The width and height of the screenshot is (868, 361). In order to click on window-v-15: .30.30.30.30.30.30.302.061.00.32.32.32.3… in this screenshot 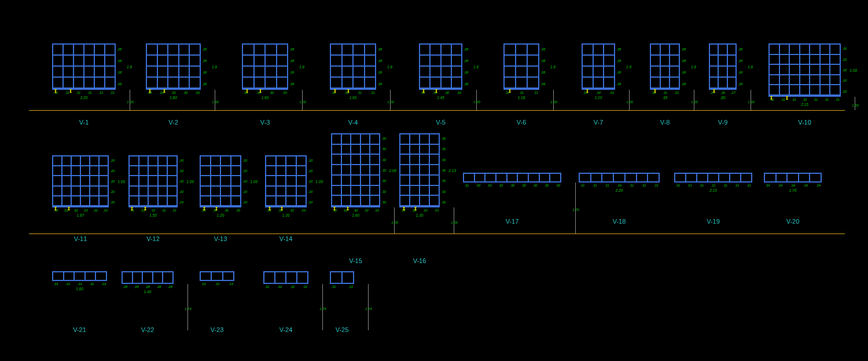, I will do `click(355, 187)`.